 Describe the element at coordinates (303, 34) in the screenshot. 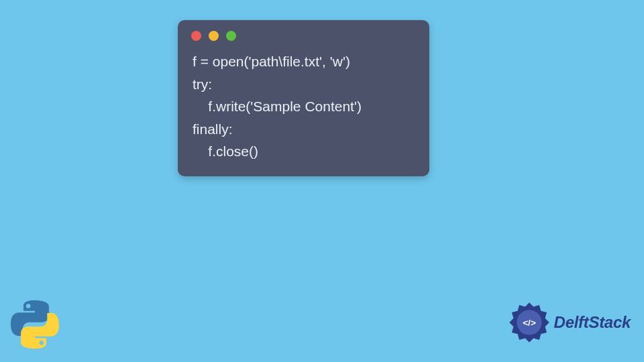

I see `window-title-bar` at that location.